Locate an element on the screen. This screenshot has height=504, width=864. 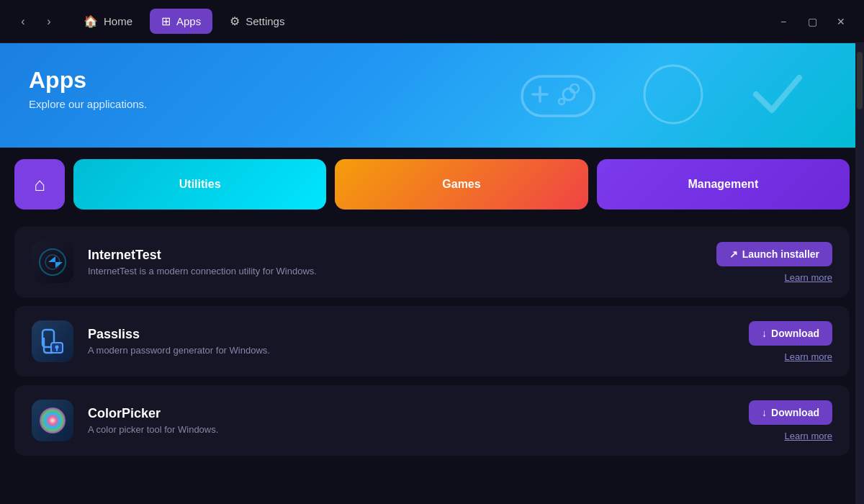
tab-settings: ⚙ Settings is located at coordinates (257, 22).